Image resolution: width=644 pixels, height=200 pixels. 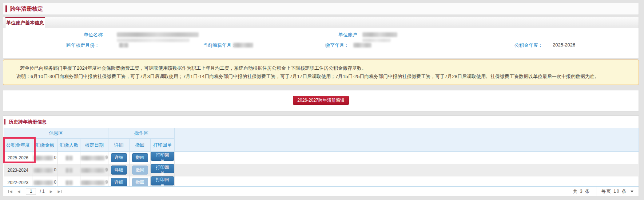 I want to click on page-size-label: 每页 10 条, so click(x=614, y=192).